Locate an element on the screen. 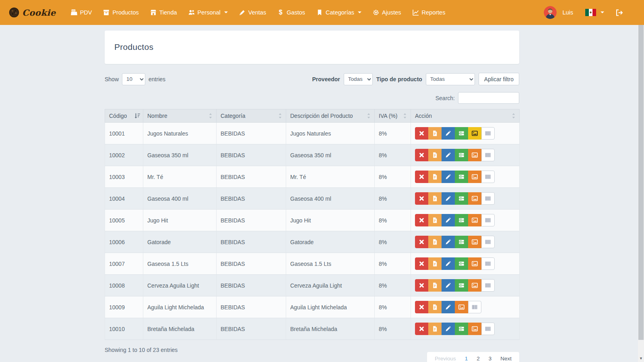 The image size is (644, 362). nav-item-reportes: Reportes is located at coordinates (429, 12).